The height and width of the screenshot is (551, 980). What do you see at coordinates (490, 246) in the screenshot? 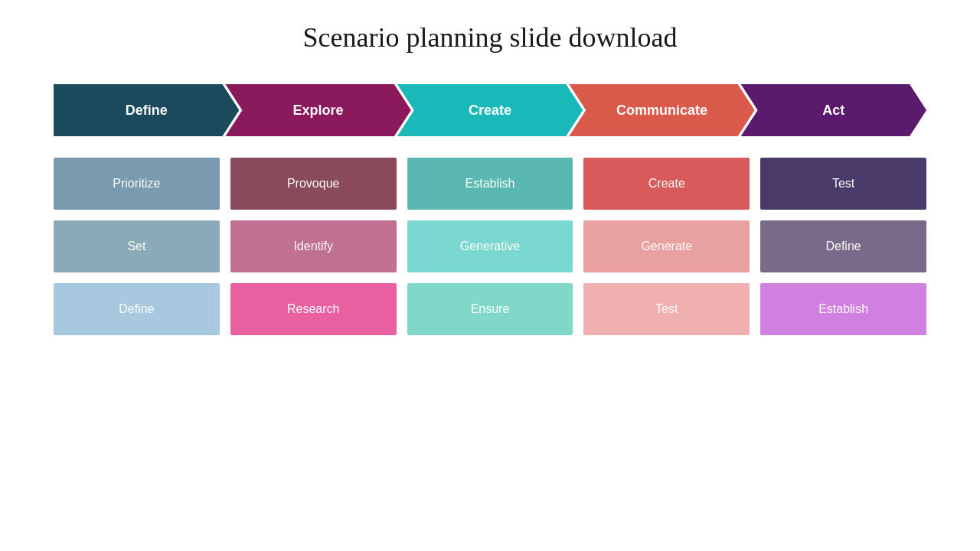
I see `grid-row-1: SetIdentifyGenerativeGenerateDefine` at bounding box center [490, 246].